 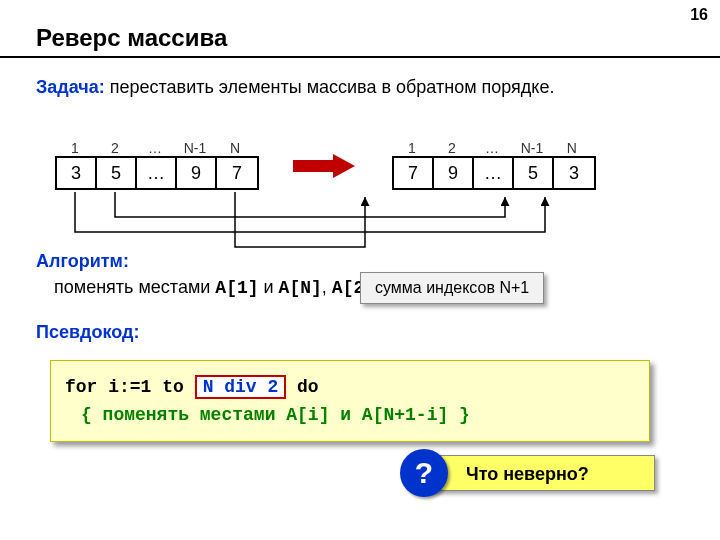 I want to click on swap-arrows, so click(x=335, y=222).